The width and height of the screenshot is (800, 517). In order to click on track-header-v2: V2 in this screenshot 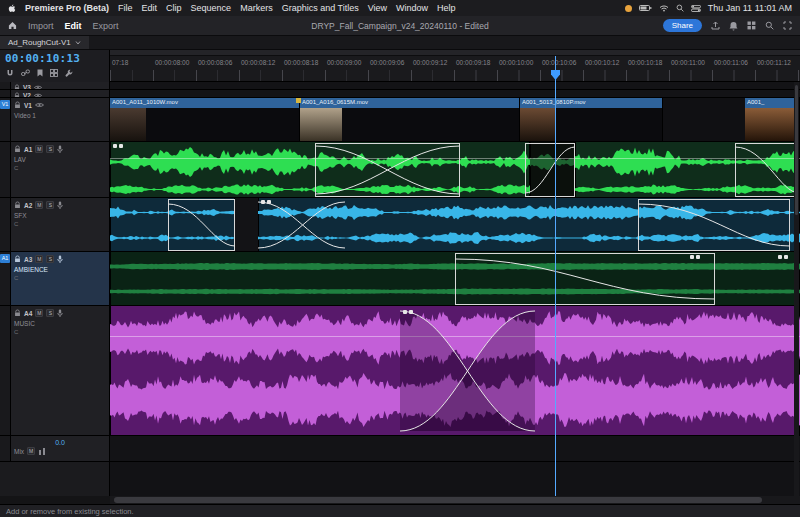, I will do `click(55, 94)`.